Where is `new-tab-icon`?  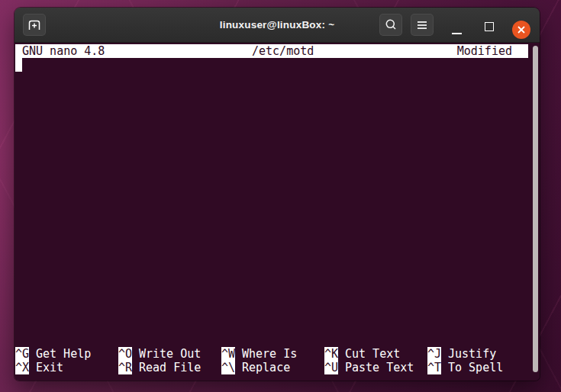
new-tab-icon is located at coordinates (34, 25).